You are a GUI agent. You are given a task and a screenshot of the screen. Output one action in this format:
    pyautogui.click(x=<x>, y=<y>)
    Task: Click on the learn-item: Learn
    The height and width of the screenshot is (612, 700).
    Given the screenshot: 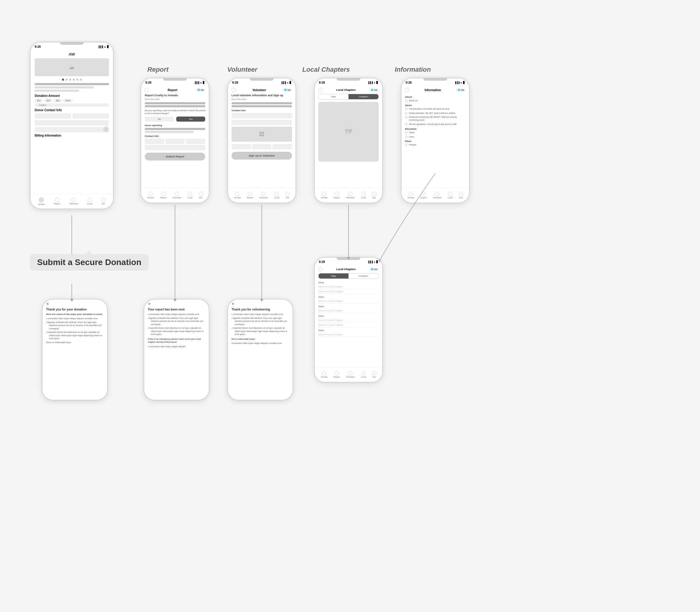 What is the action you would take?
    pyautogui.click(x=435, y=137)
    